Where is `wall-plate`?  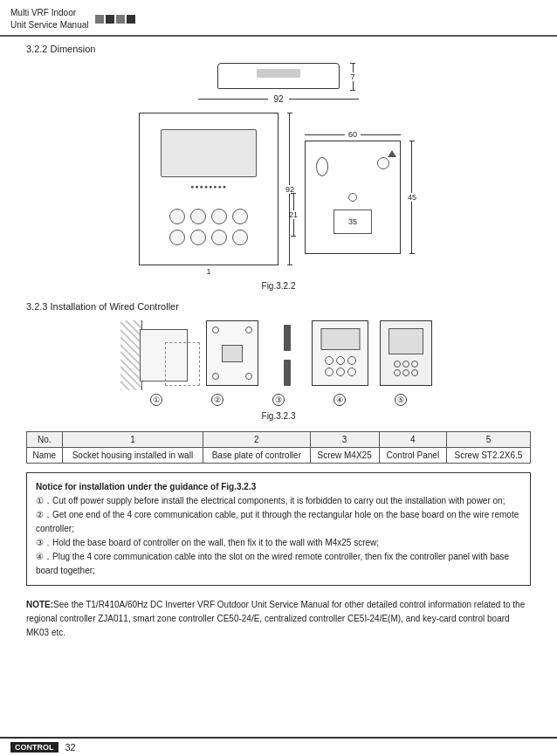 wall-plate is located at coordinates (164, 355).